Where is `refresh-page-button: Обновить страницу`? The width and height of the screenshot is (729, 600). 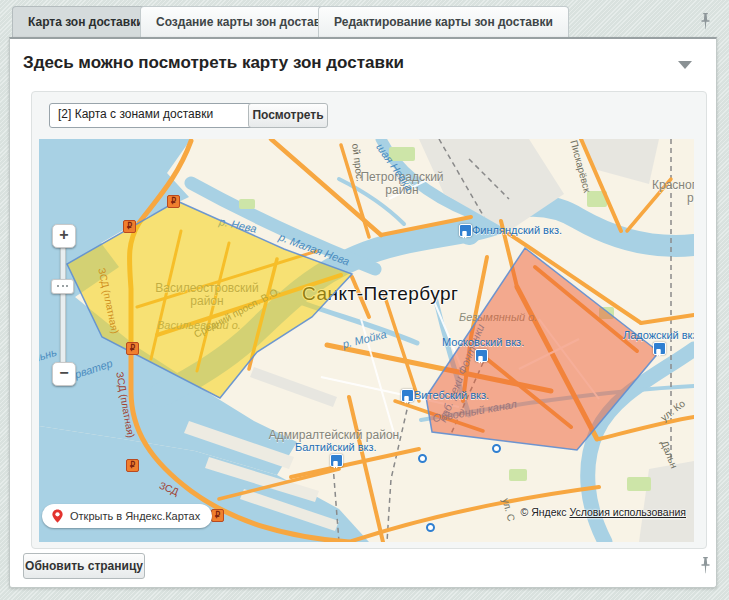
refresh-page-button: Обновить страницу is located at coordinates (84, 566).